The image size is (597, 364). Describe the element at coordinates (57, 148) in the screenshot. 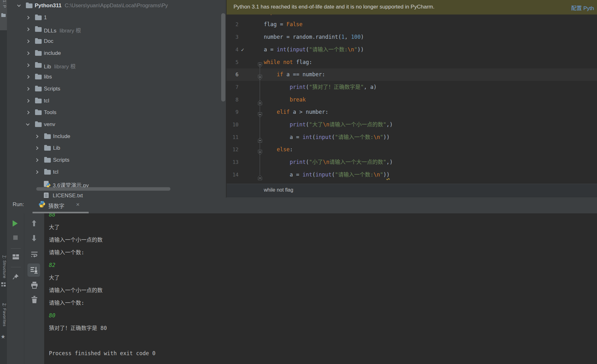

I see `tree-label-wrap: Lib` at that location.